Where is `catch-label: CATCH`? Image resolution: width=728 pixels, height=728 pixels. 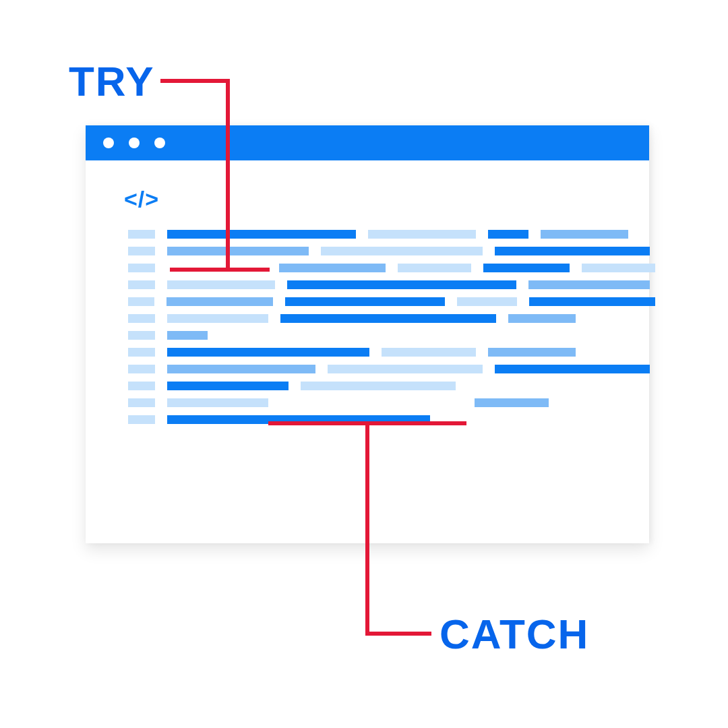
catch-label: CATCH is located at coordinates (514, 634).